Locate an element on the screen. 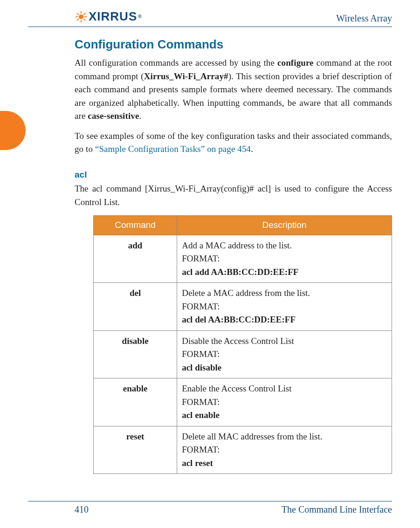 The height and width of the screenshot is (528, 420). acl-description: The acl command [Xirrus_Wi-Fi_Array(conf… is located at coordinates (233, 196).